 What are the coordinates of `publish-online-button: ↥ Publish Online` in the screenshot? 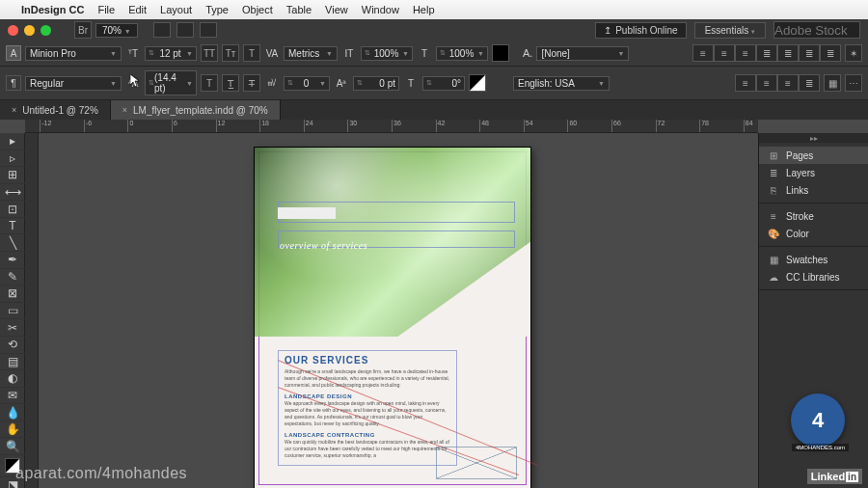 It's located at (640, 31).